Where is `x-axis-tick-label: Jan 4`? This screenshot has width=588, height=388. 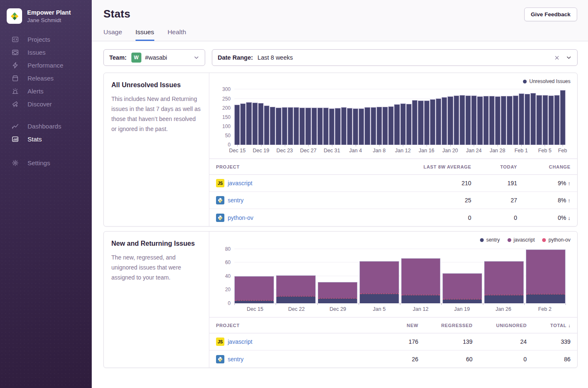 x-axis-tick-label: Jan 4 is located at coordinates (355, 151).